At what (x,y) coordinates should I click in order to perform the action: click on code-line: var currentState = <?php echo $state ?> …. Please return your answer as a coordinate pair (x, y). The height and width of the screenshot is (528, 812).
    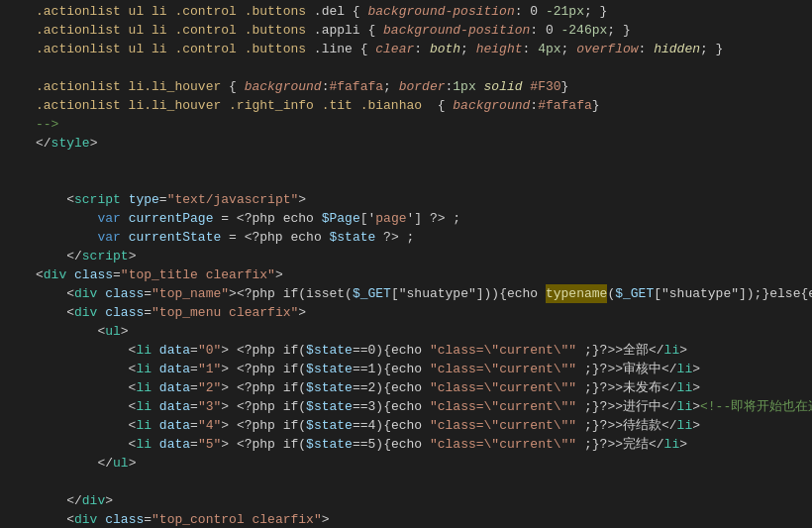
    Looking at the image, I should click on (424, 238).